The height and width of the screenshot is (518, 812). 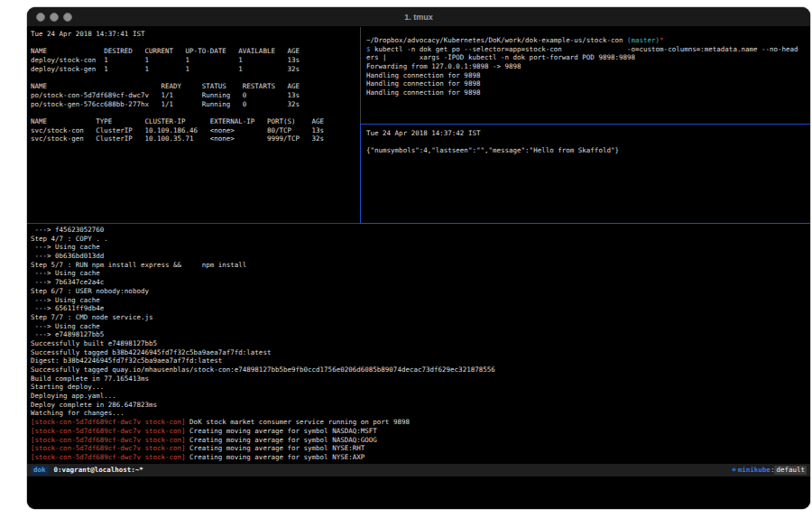 What do you see at coordinates (588, 58) in the screenshot?
I see `terminal-line: ers | xargs -IPOD kubectl -n dok port-fo…` at bounding box center [588, 58].